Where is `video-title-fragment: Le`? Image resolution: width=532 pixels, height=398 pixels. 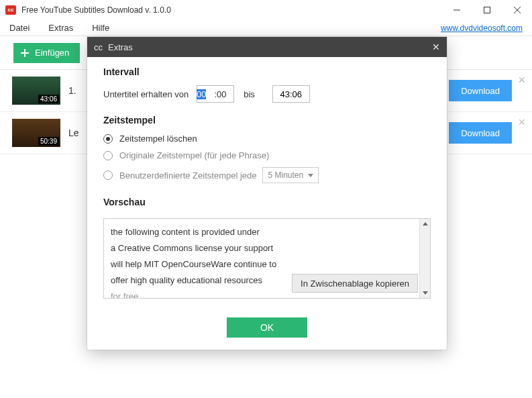
video-title-fragment: Le is located at coordinates (74, 133).